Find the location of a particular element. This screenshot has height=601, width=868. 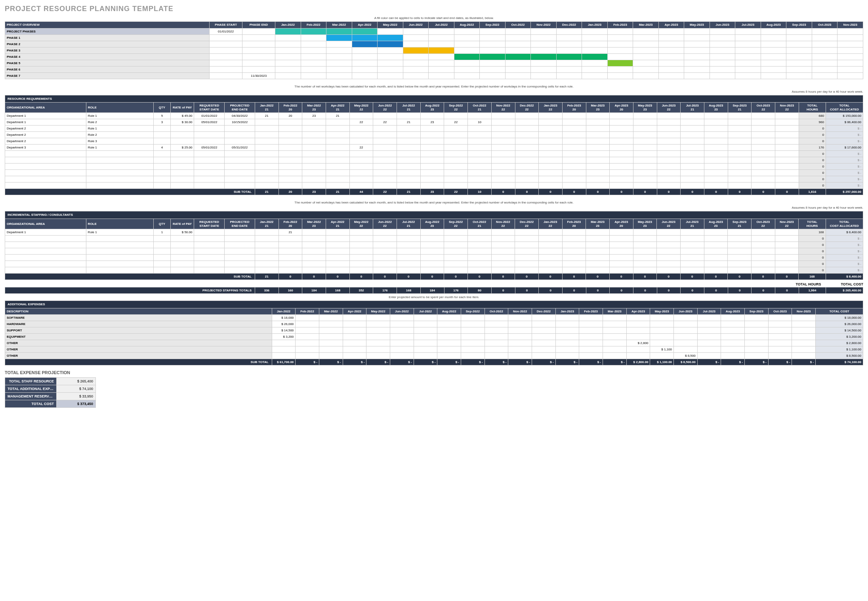

role-cell: Role 2 is located at coordinates (120, 122).